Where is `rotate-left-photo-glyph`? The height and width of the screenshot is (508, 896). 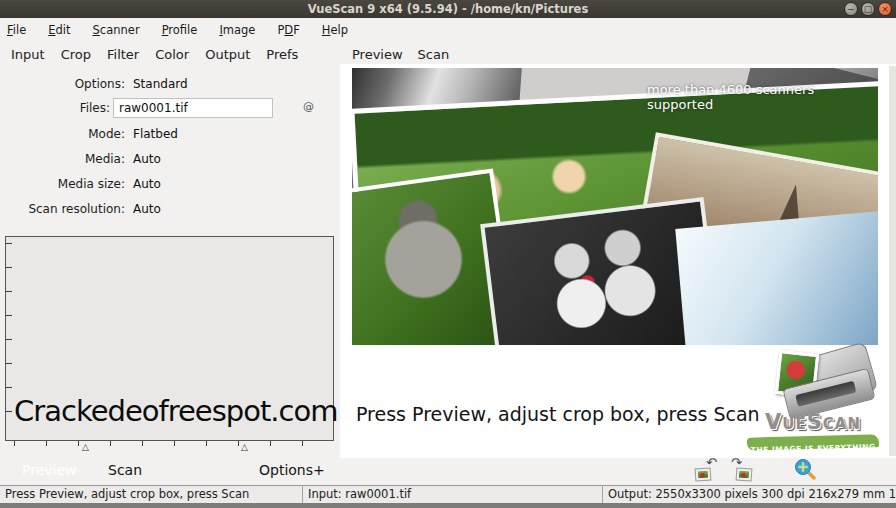
rotate-left-photo-glyph is located at coordinates (704, 475).